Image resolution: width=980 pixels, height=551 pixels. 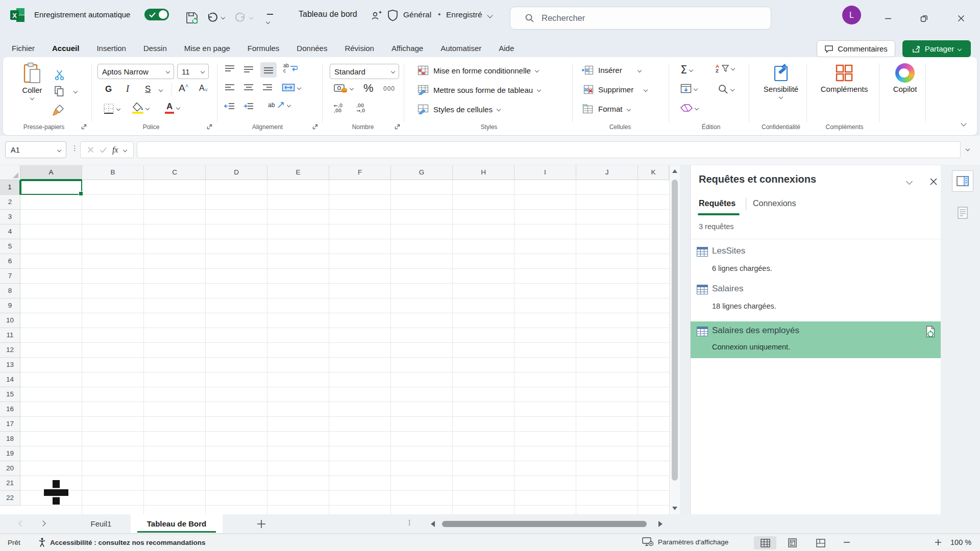 I want to click on zoom-out-button, so click(x=847, y=542).